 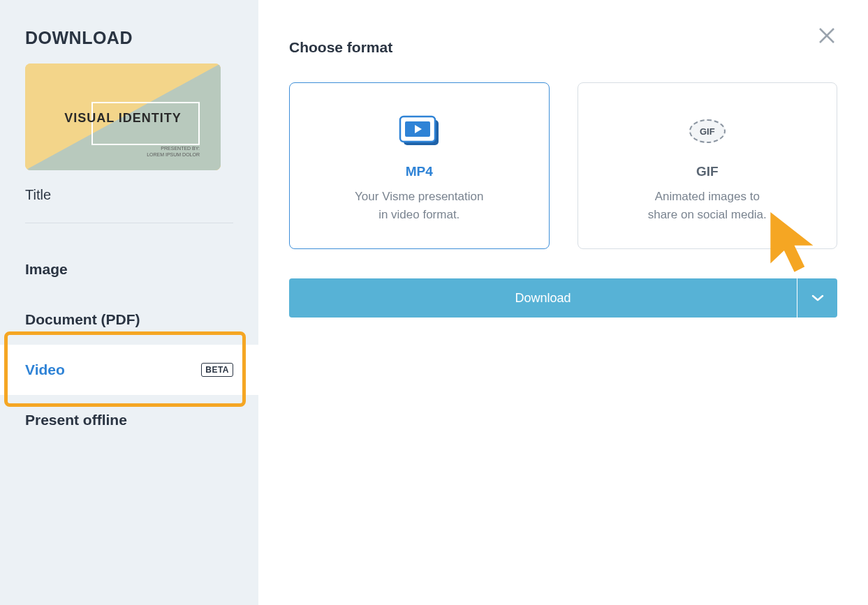 What do you see at coordinates (818, 298) in the screenshot?
I see `chevron-down-icon` at bounding box center [818, 298].